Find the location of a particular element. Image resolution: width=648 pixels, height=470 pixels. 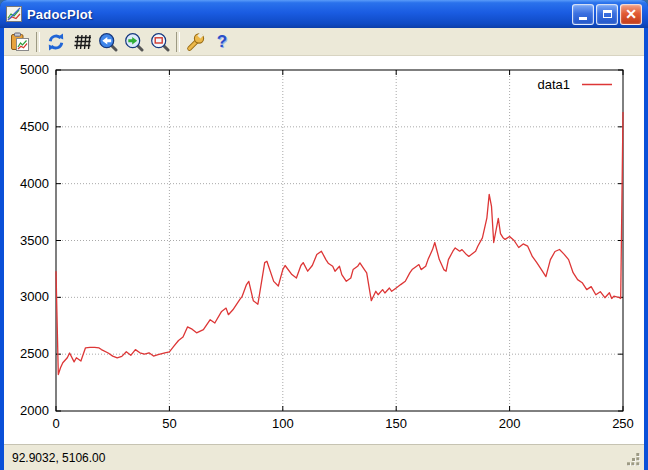

y-tick-label: 2500 is located at coordinates (34, 354).